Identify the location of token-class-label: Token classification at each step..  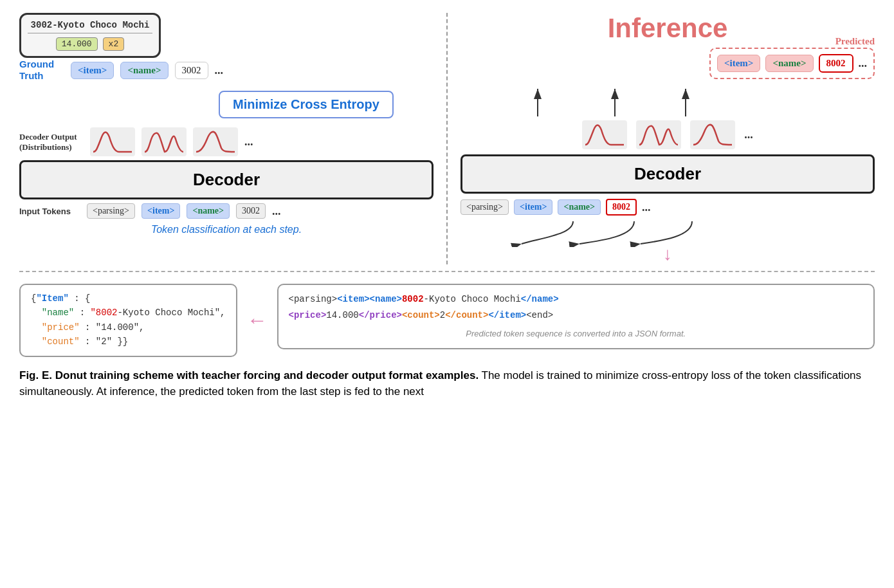
(226, 230).